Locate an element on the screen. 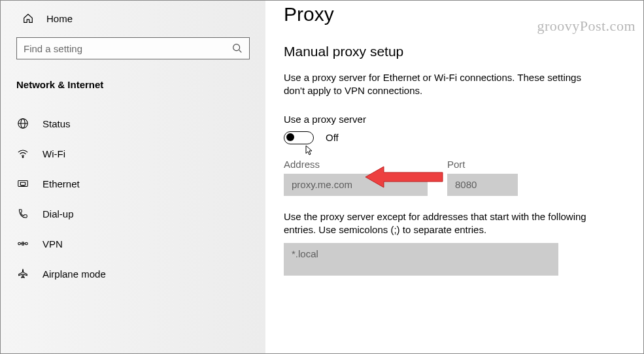  exceptions-input is located at coordinates (421, 259).